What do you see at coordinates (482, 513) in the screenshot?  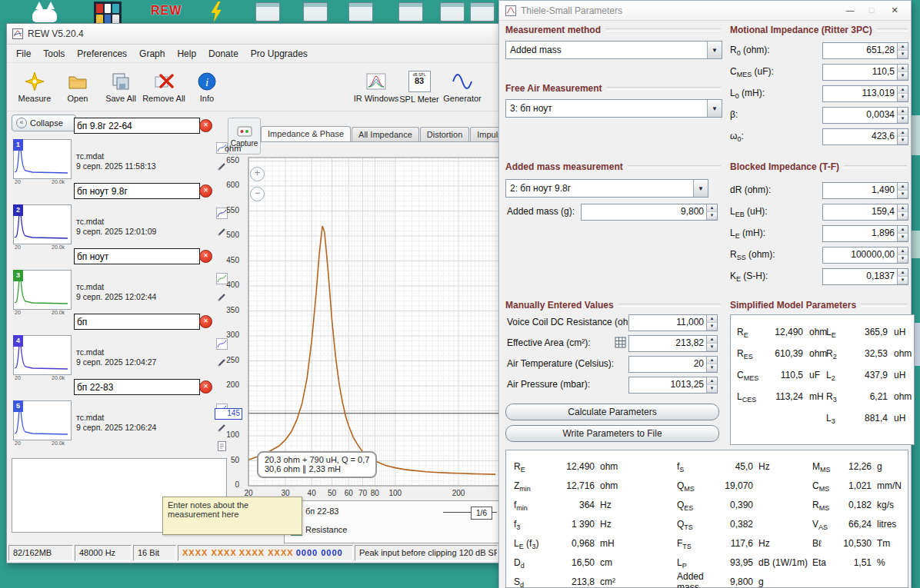 I see `trace-pager: 1/6` at bounding box center [482, 513].